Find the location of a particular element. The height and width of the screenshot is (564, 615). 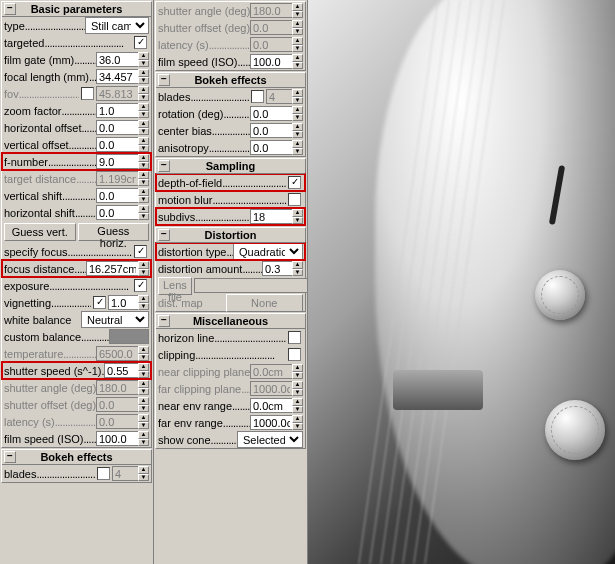

film-speed-row: film speed (ISO) ▲▼ is located at coordinates (76, 438).